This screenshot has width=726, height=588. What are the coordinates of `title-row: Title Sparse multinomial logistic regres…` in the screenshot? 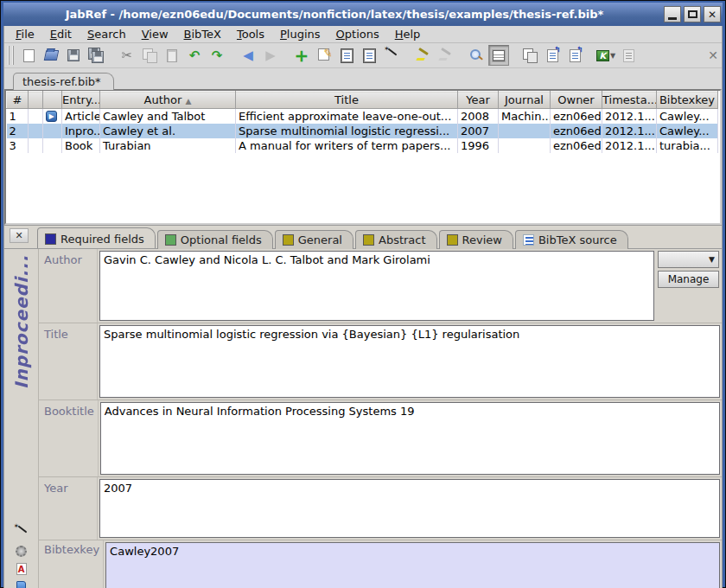 It's located at (380, 361).